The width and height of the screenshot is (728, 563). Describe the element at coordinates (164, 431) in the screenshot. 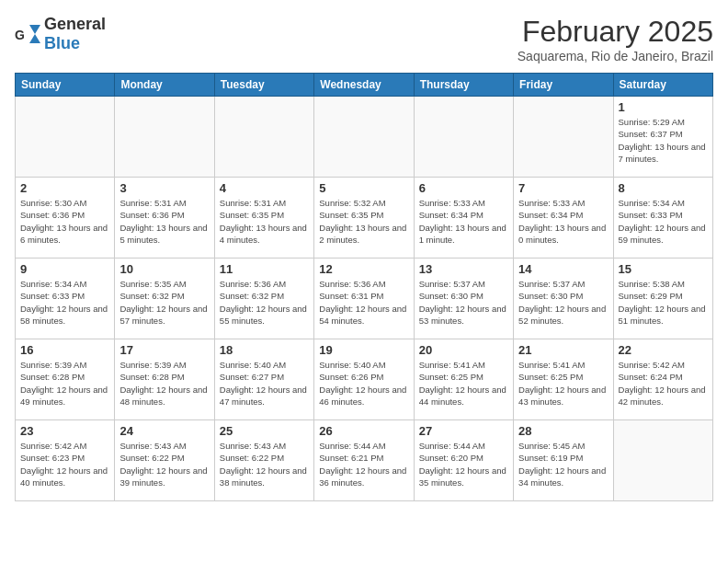

I see `day-number: 24` at that location.